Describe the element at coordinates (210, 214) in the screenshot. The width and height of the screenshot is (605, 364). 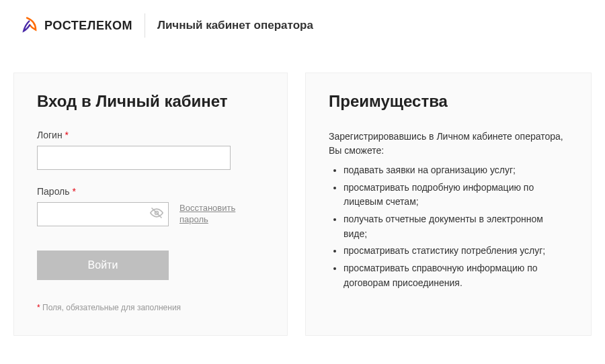
I see `restore-password-link: Восстановить пароль` at that location.